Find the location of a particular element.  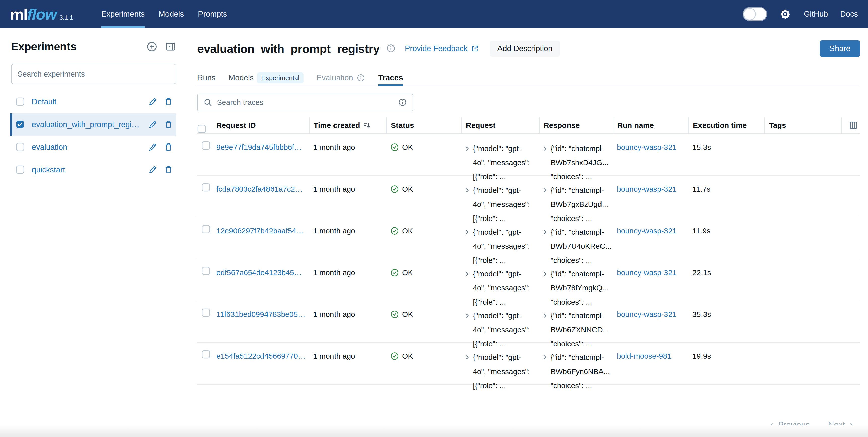

sidebar-experiment-item: Default is located at coordinates (93, 102).